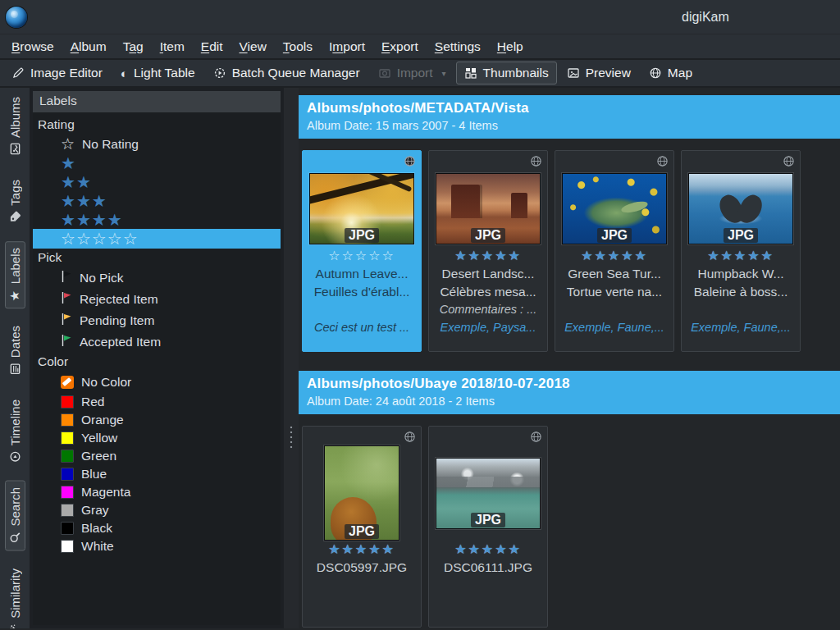 This screenshot has height=630, width=840. I want to click on photo-card-turtle: JPG ★★★★★ Green Sea Tur... Tortue verte …, so click(614, 251).